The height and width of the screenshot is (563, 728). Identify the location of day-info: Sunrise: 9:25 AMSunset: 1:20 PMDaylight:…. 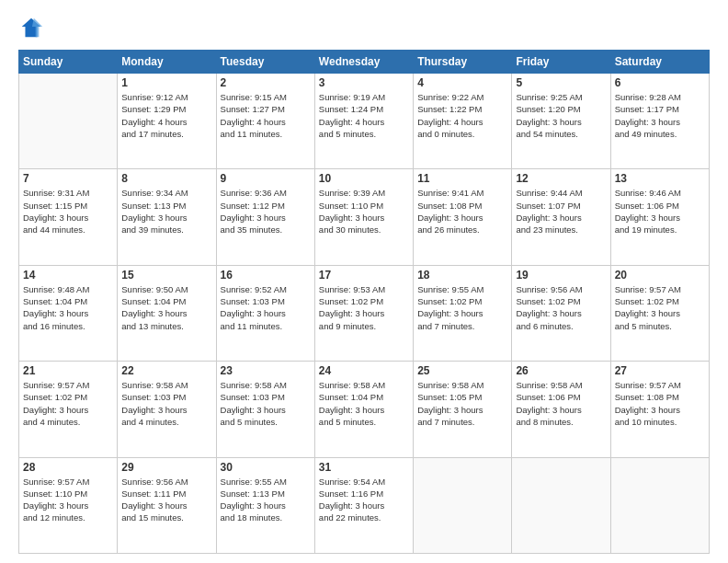
(561, 116).